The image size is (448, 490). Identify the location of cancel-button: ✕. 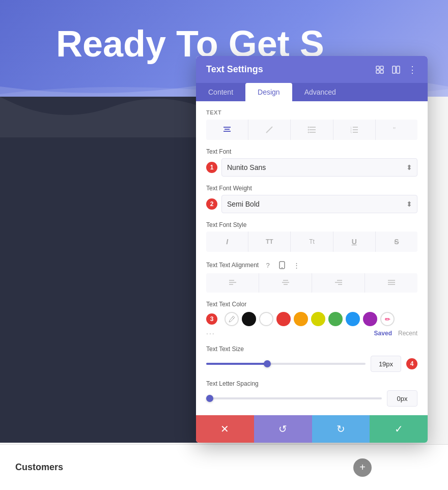
(225, 429).